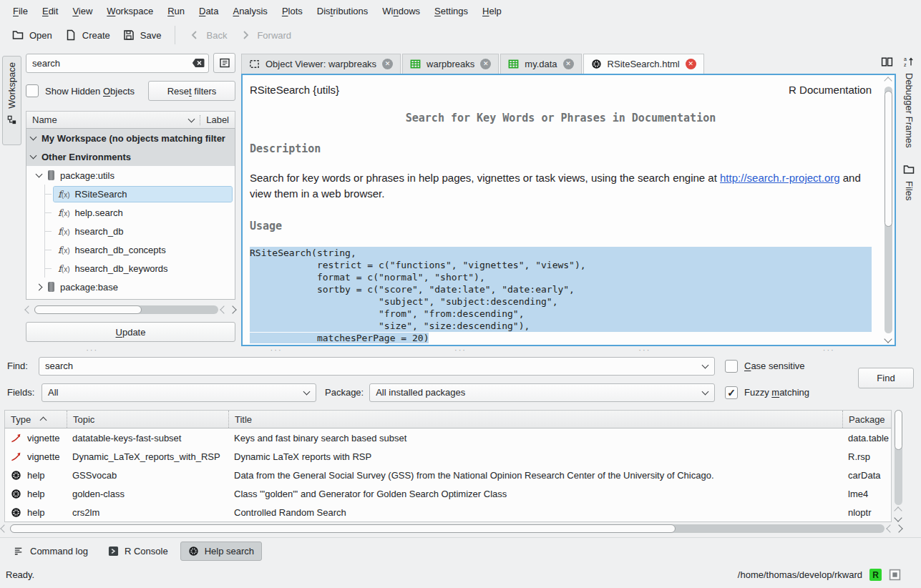  What do you see at coordinates (51, 551) in the screenshot?
I see `command-log-tab: Command log` at bounding box center [51, 551].